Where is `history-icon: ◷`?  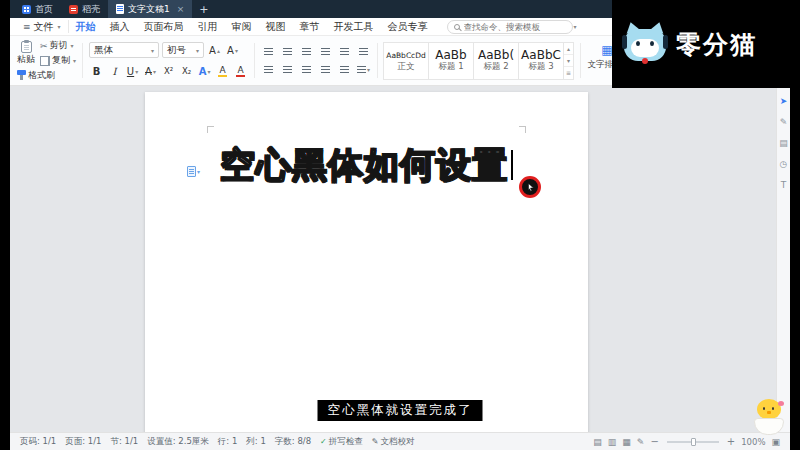
history-icon: ◷ is located at coordinates (784, 164).